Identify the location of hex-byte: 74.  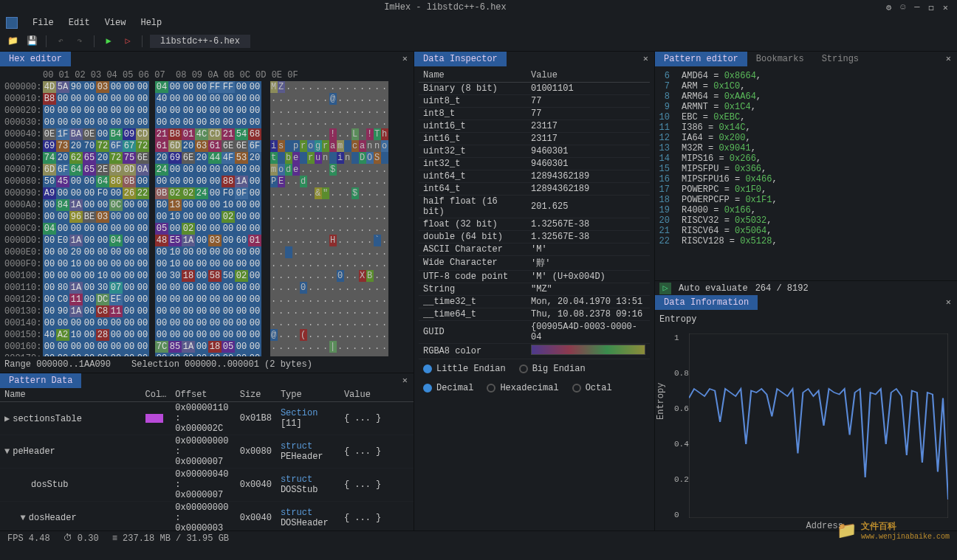
(49, 158).